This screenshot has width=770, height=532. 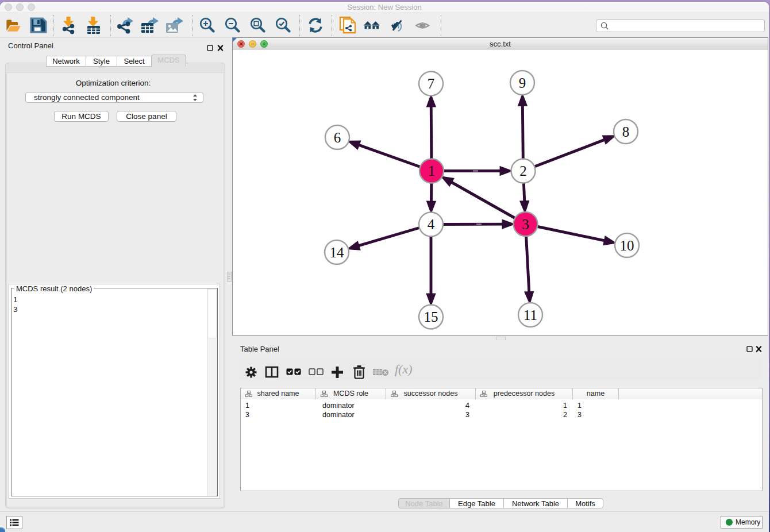 What do you see at coordinates (525, 224) in the screenshot?
I see `svg-text: 3` at bounding box center [525, 224].